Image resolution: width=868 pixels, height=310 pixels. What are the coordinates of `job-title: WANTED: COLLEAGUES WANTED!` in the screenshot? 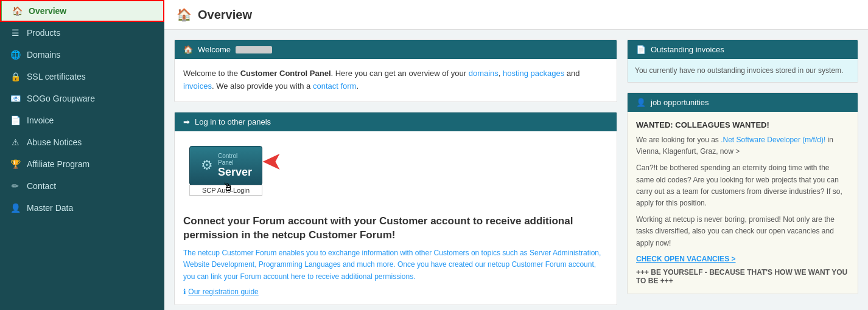 It's located at (743, 125).